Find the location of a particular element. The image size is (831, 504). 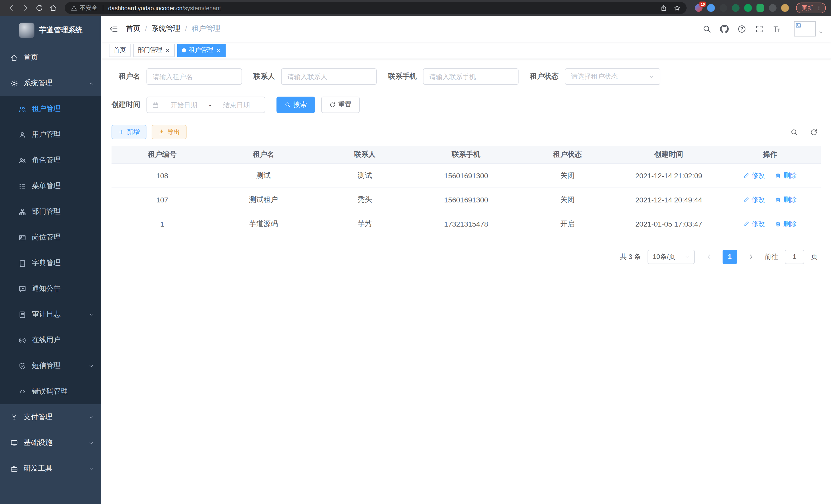

tenant-name-input is located at coordinates (194, 77).